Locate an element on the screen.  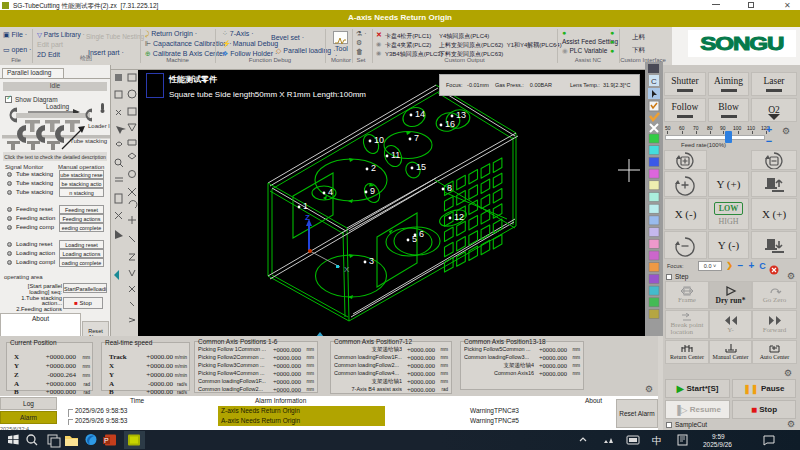
svg-text: 14 is located at coordinates (420, 114).